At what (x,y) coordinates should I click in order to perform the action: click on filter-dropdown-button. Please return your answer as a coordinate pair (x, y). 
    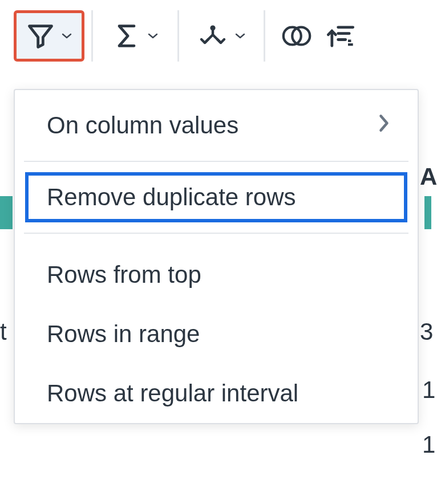
    Looking at the image, I should click on (49, 36).